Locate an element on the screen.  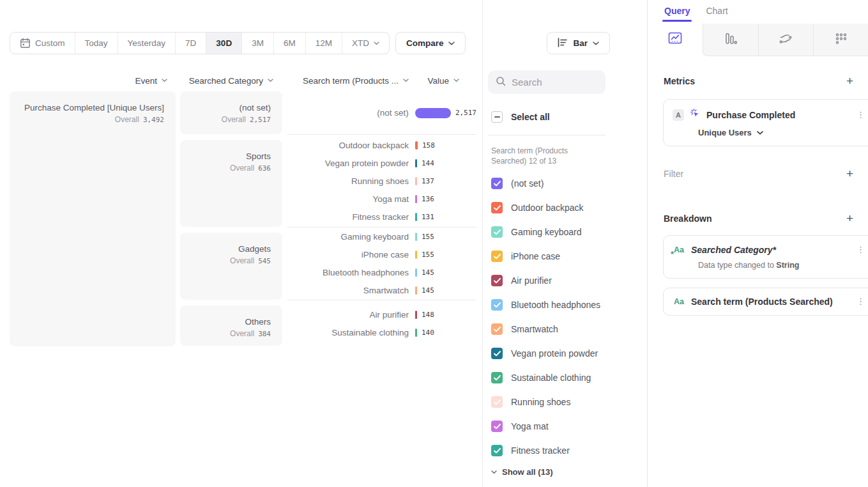
report-tab-funnels is located at coordinates (731, 40).